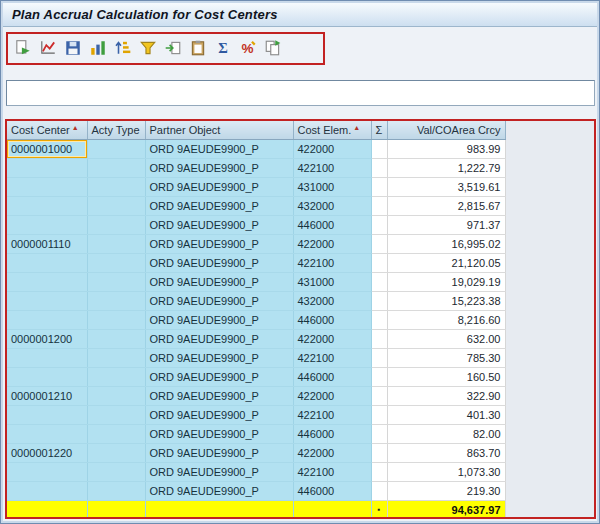 The image size is (600, 524). What do you see at coordinates (446, 472) in the screenshot?
I see `value-cell: 1,073.30` at bounding box center [446, 472].